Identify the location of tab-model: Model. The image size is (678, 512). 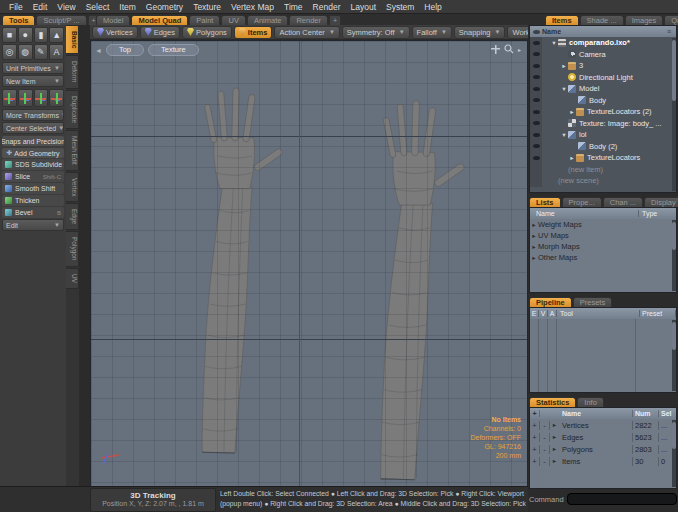
(113, 20).